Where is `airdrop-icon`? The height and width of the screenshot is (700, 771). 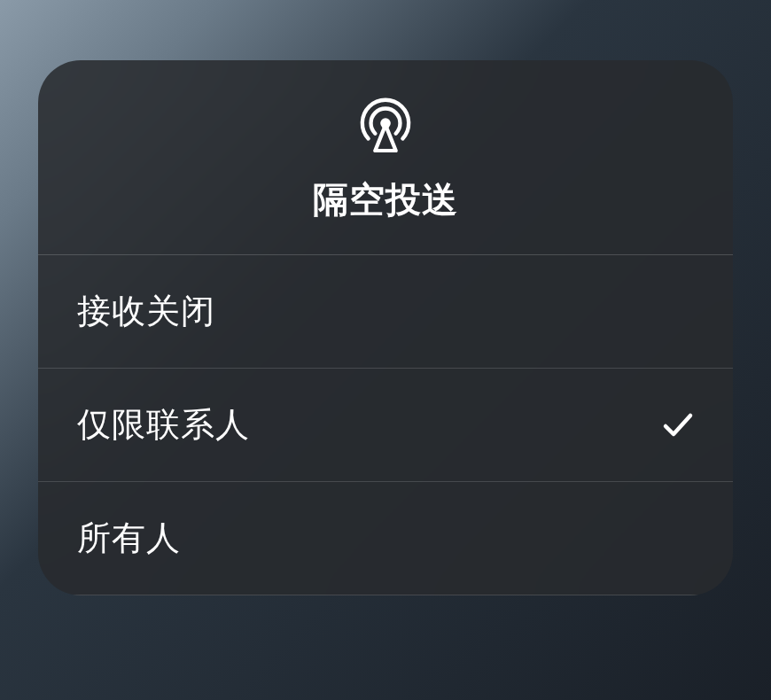
airdrop-icon is located at coordinates (386, 125).